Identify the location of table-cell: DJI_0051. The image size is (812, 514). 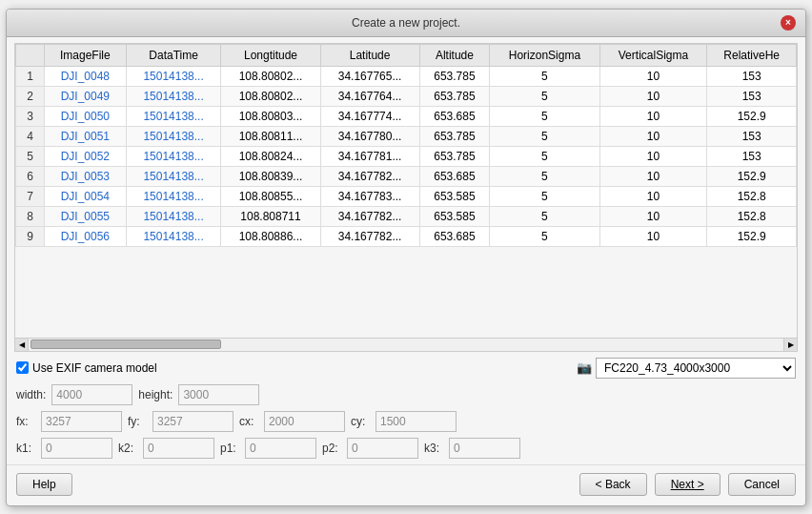
(86, 135).